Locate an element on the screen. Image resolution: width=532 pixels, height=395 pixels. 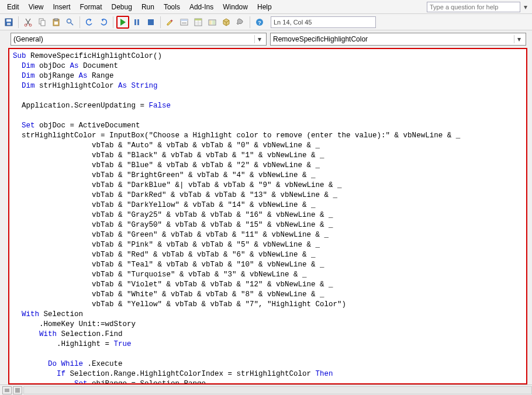
menu-edit: Edit is located at coordinates (13, 7).